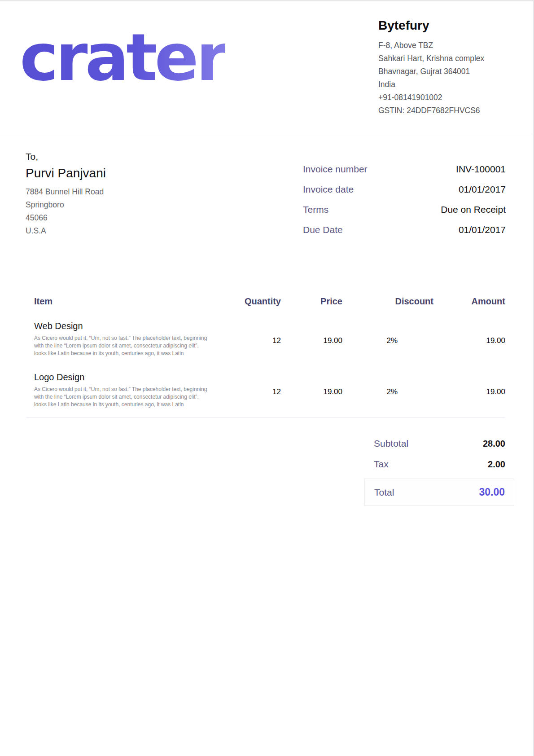  What do you see at coordinates (448, 72) in the screenshot?
I see `company-address-line: Bhavnagar, Gujrat 364001` at bounding box center [448, 72].